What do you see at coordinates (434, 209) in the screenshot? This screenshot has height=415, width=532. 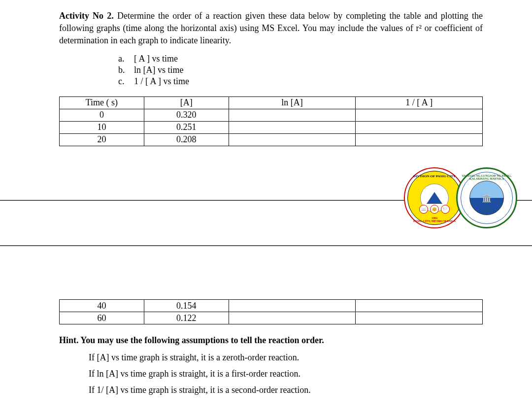 I see `face-icon: 😊` at bounding box center [434, 209].